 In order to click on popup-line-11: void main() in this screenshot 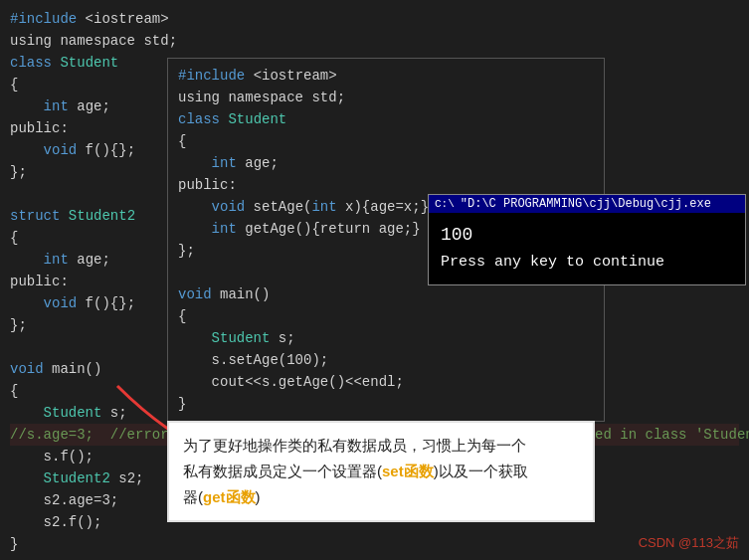, I will do `click(386, 294)`.